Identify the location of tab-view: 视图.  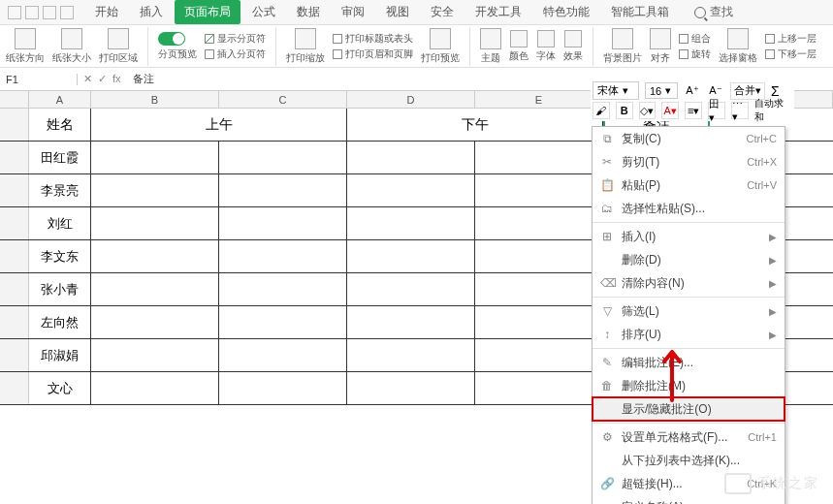
(398, 12).